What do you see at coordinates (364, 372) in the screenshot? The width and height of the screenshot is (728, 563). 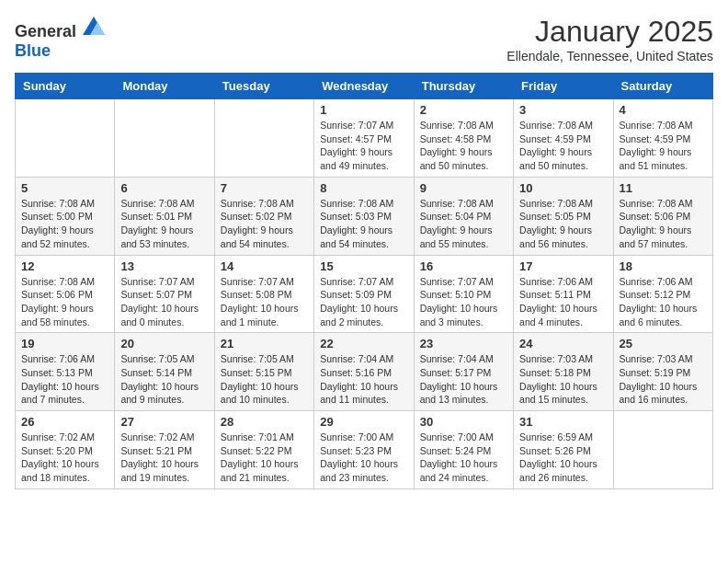 I see `calendar-cell: 22Sunrise: 7:04 AM Sunset: 5:16 PM Dayli…` at bounding box center [364, 372].